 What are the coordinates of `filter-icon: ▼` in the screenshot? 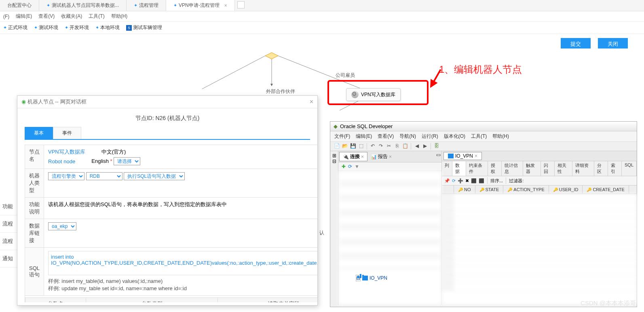 It's located at (357, 167).